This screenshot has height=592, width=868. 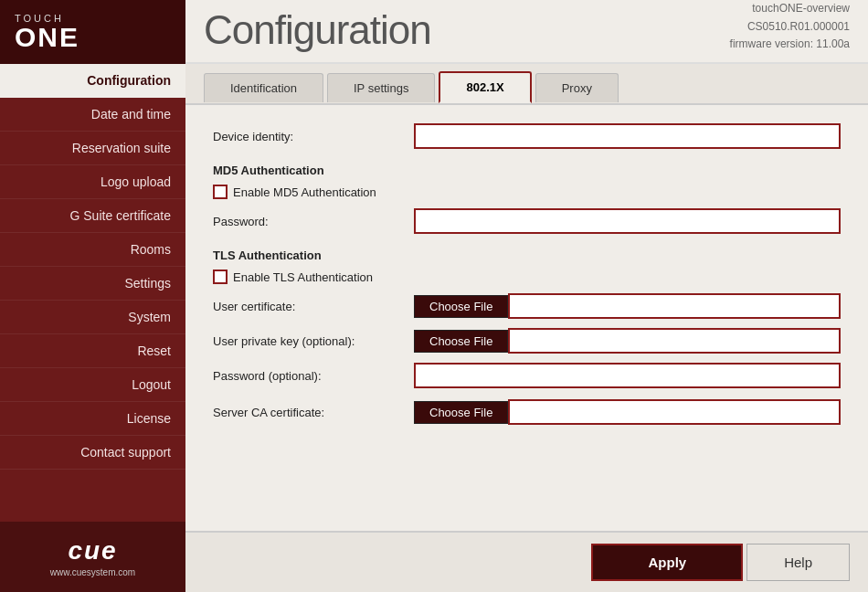 What do you see at coordinates (526, 306) in the screenshot?
I see `user-cert-row: User certificate: Choose File` at bounding box center [526, 306].